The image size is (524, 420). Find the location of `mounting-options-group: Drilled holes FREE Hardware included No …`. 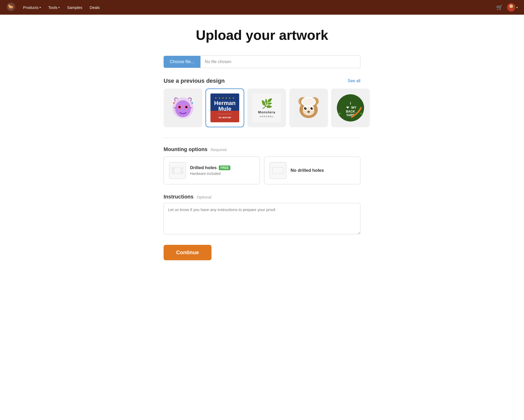

mounting-options-group: Drilled holes FREE Hardware included No … is located at coordinates (262, 170).